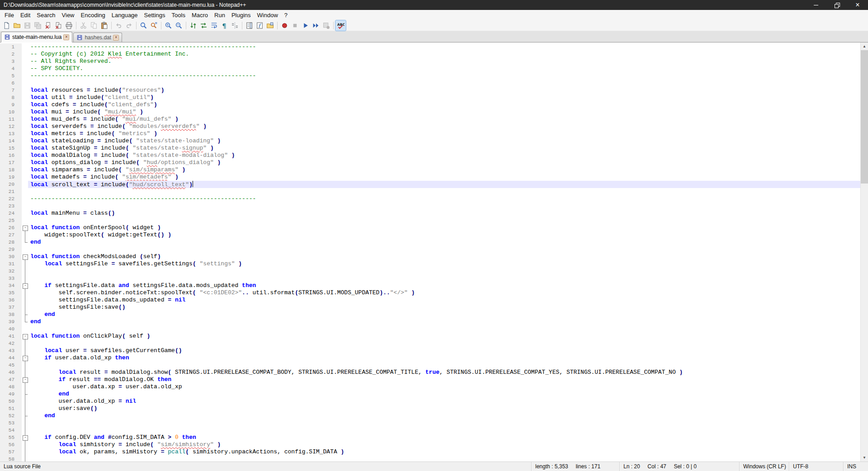  I want to click on menu-item-encoding: Encoding, so click(93, 15).